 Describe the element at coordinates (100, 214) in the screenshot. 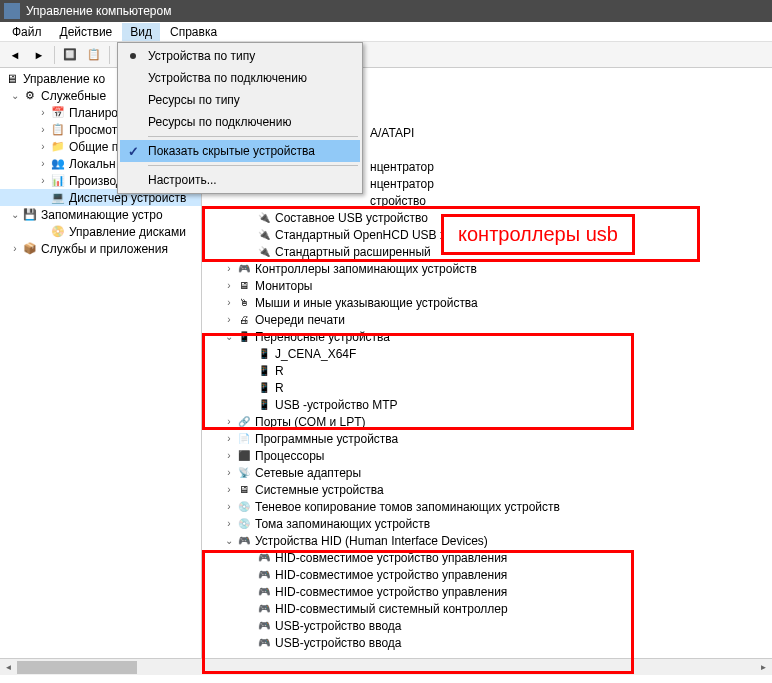

I see `tree-storage: ⌄Запоминающие устро` at that location.